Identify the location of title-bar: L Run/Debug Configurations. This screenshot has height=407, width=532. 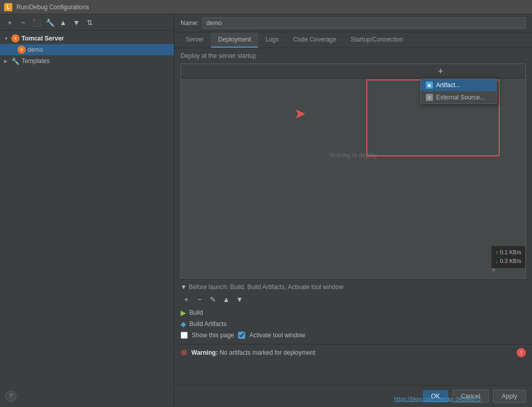
(266, 7).